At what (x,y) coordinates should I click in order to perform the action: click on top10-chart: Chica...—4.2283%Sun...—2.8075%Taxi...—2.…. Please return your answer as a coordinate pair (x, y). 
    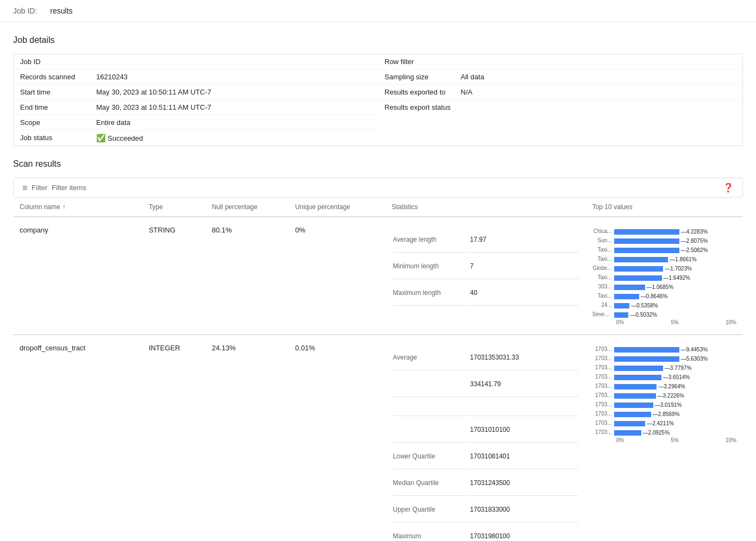
    Looking at the image, I should click on (664, 276).